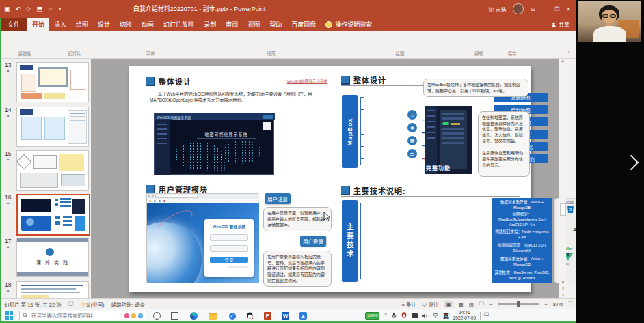  Describe the element at coordinates (297, 219) in the screenshot. I see `q3-register-bubble: 在用户登录界面，创建新用户，将用户输入的账号密码，邮箱等存储数据库。` at that location.